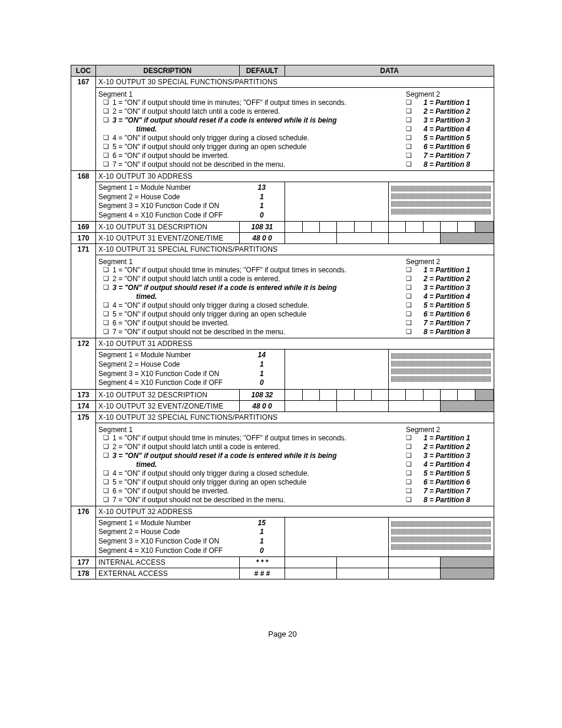 This screenshot has width=562, height=728. Describe the element at coordinates (253, 165) in the screenshot. I see `seg1-opt-7: 7 = "ON" if output should not be describ…` at that location.